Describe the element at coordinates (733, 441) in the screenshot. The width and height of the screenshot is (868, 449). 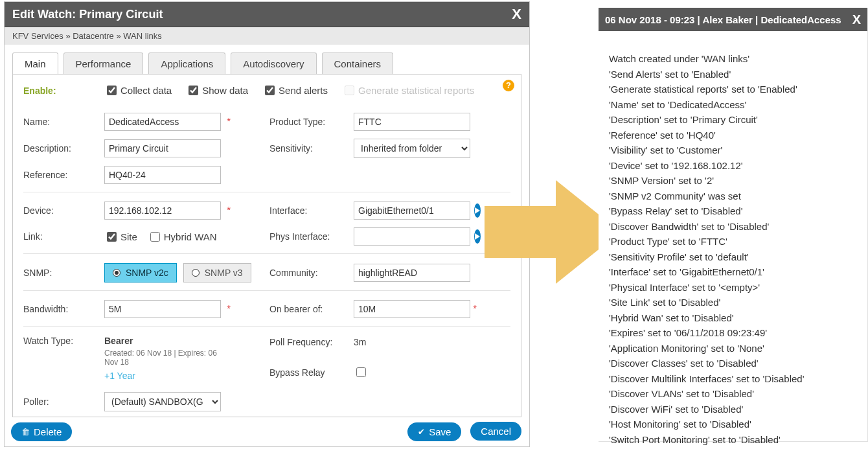
I see `audit-line: 'Switch Port Monitoring' set to 'Disable…` at that location.